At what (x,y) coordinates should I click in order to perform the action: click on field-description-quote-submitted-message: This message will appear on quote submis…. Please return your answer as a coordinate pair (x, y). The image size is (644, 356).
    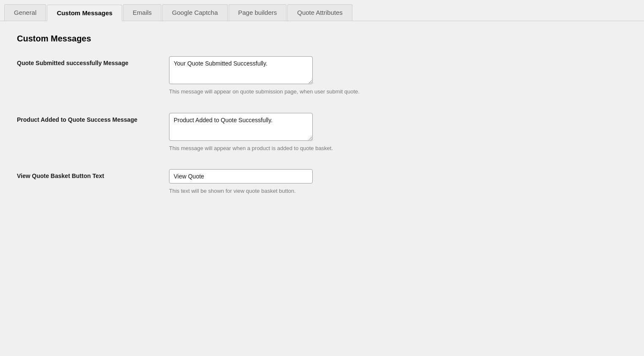
    Looking at the image, I should click on (317, 92).